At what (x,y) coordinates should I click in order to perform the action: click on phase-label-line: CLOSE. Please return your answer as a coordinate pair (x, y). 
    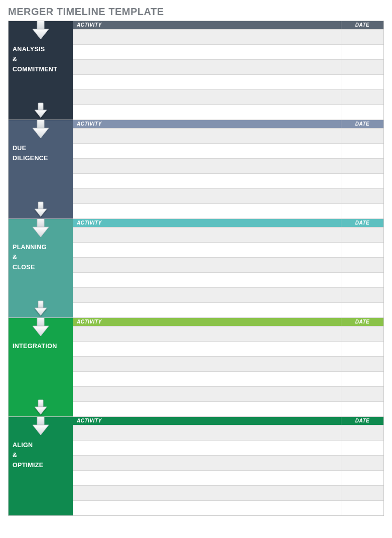
    Looking at the image, I should click on (41, 267).